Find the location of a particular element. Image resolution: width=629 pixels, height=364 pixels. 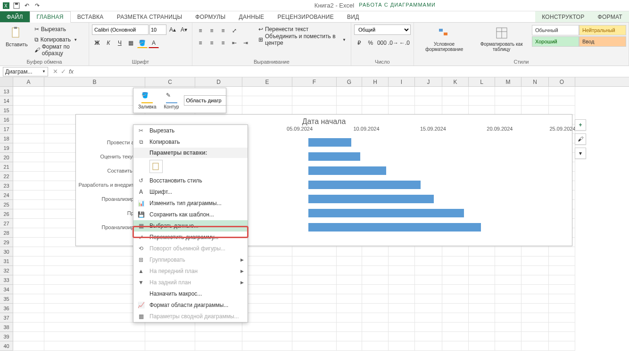

align-top-icon: ≡ is located at coordinates (200, 31).